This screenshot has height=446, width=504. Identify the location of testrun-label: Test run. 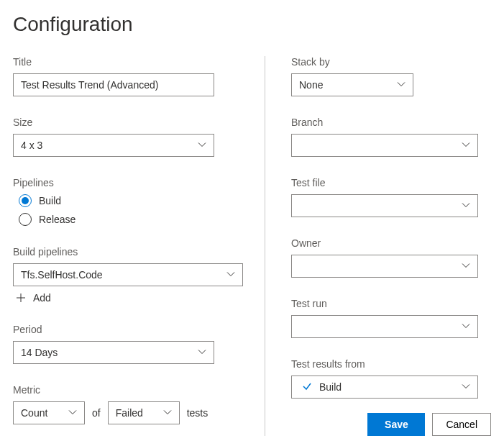
(391, 304).